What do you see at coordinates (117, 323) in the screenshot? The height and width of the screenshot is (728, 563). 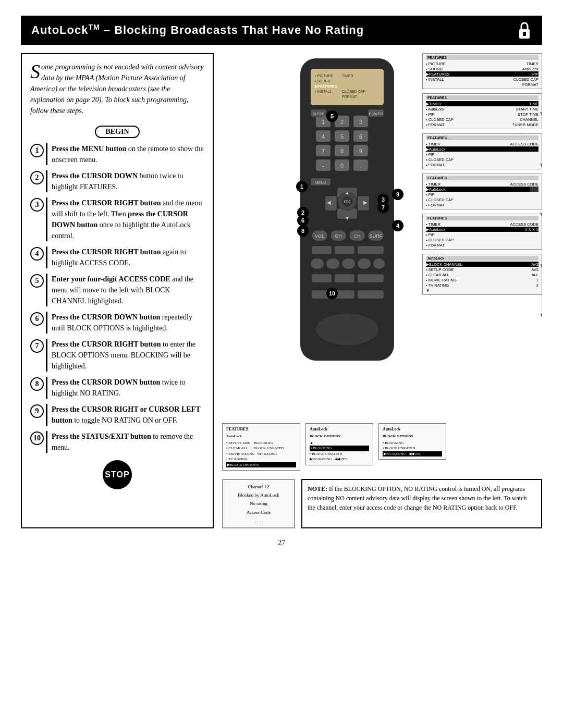 I see `step-6: 6 Press the CURSOR DOWN button repeatedl…` at bounding box center [117, 323].